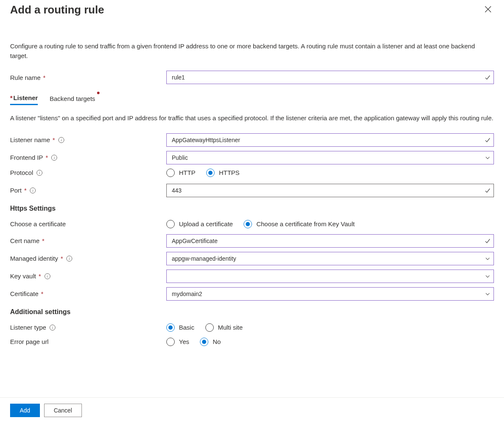  I want to click on close-icon, so click(488, 11).